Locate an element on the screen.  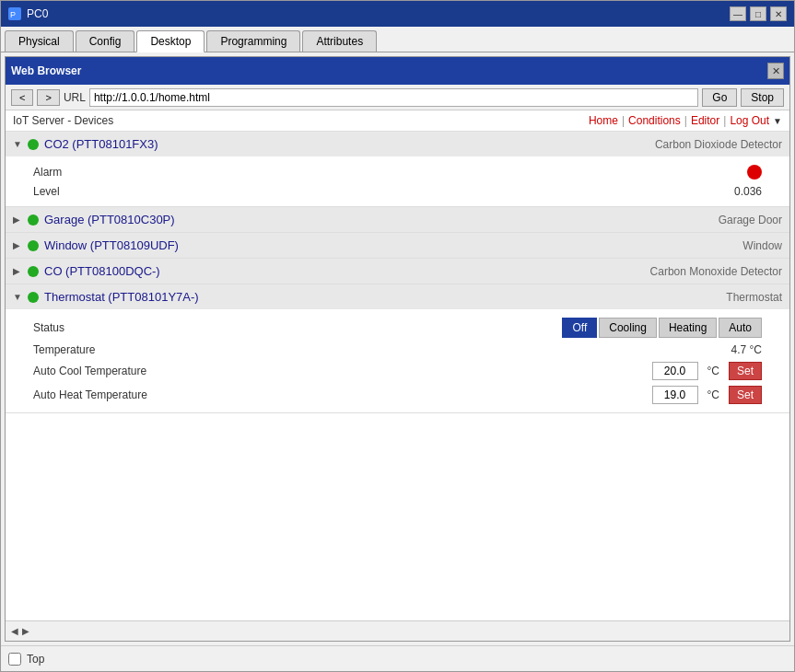
device-details-co2: Alarm Level 0.036 is located at coordinates (398, 181).